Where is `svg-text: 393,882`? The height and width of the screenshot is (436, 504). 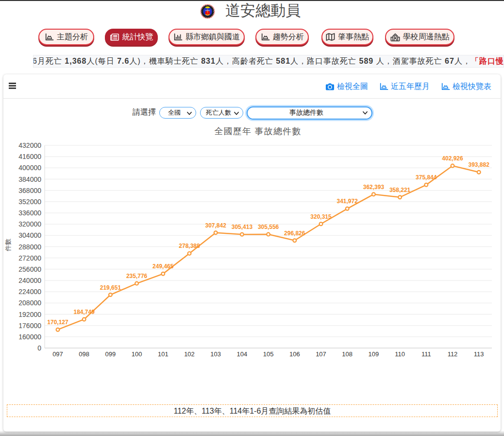
svg-text: 393,882 is located at coordinates (479, 165).